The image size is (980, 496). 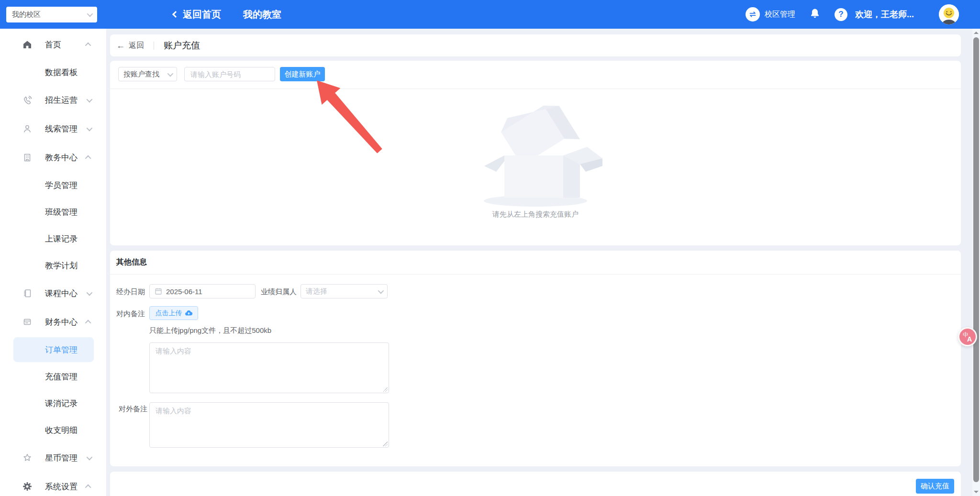 What do you see at coordinates (174, 313) in the screenshot?
I see `upload-button: 点击上传` at bounding box center [174, 313].